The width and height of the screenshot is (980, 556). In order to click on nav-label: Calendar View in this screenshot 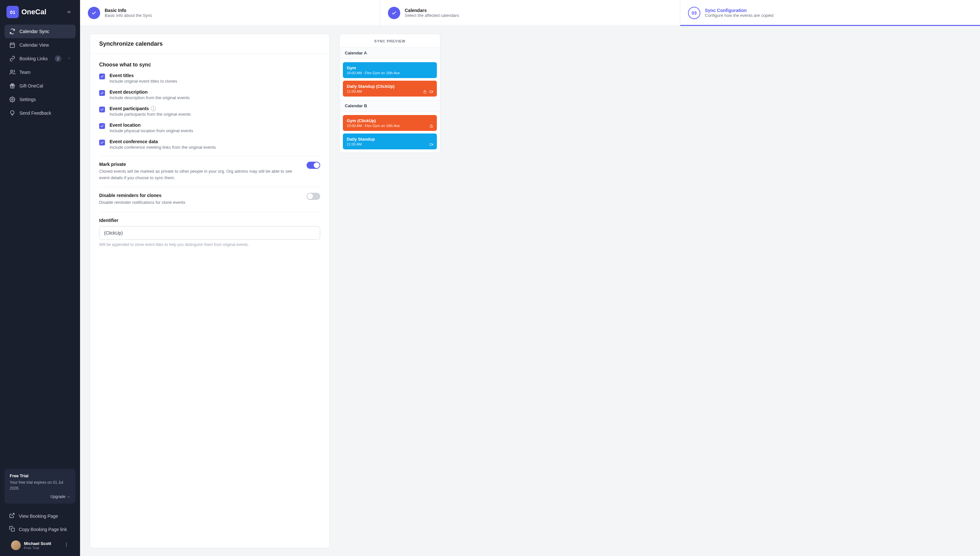, I will do `click(34, 45)`.